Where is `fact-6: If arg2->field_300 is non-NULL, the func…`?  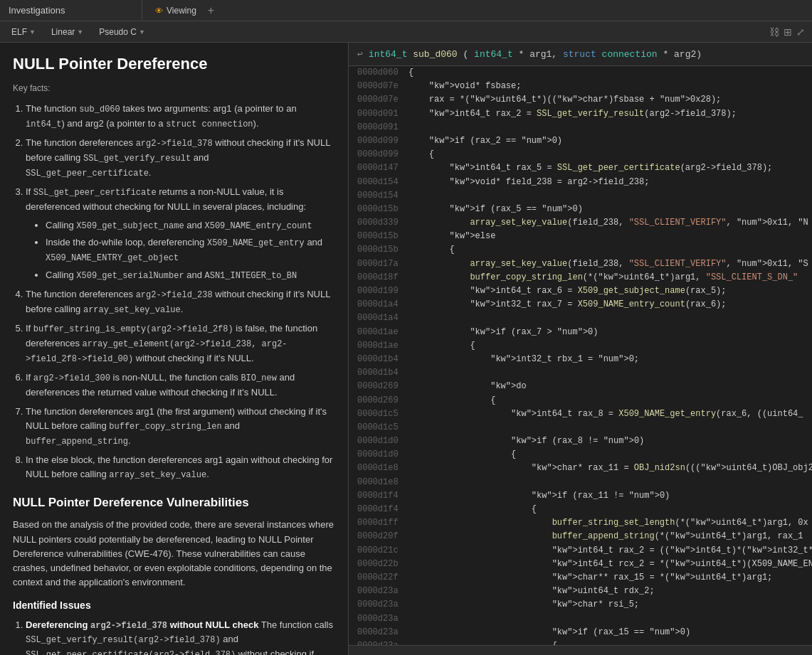 fact-6: If arg2->field_300 is non-NULL, the func… is located at coordinates (181, 385).